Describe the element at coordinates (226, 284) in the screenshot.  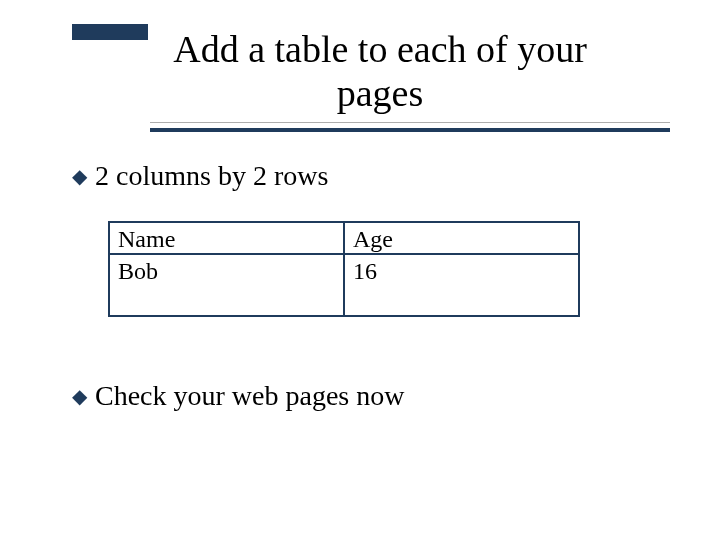
I see `table-cell-name-value: Bob` at that location.